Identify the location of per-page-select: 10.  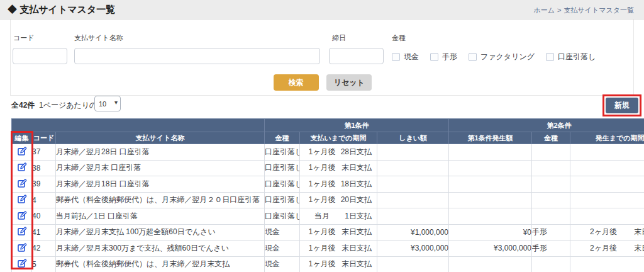
(108, 103).